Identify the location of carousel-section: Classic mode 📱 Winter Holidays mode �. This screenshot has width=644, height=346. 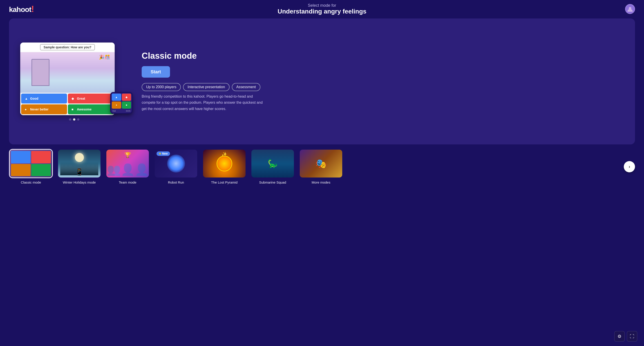
(322, 170).